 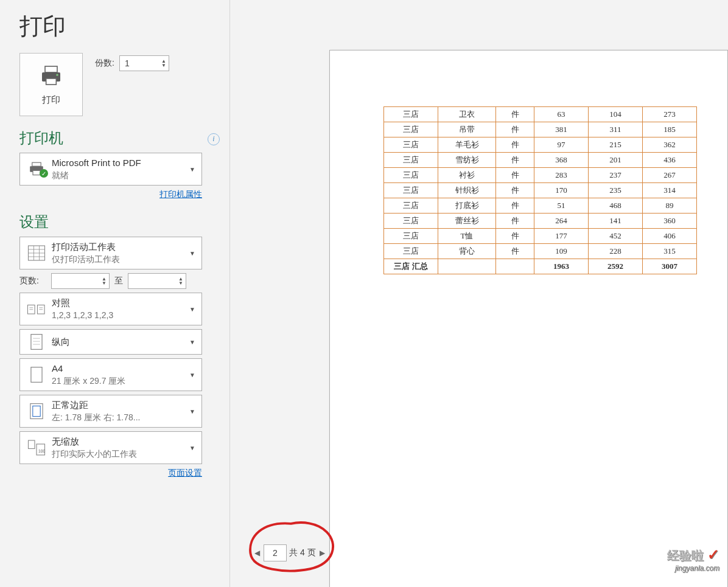 What do you see at coordinates (132, 63) in the screenshot?
I see `copies-row: 份数: 1 ▲▼` at bounding box center [132, 63].